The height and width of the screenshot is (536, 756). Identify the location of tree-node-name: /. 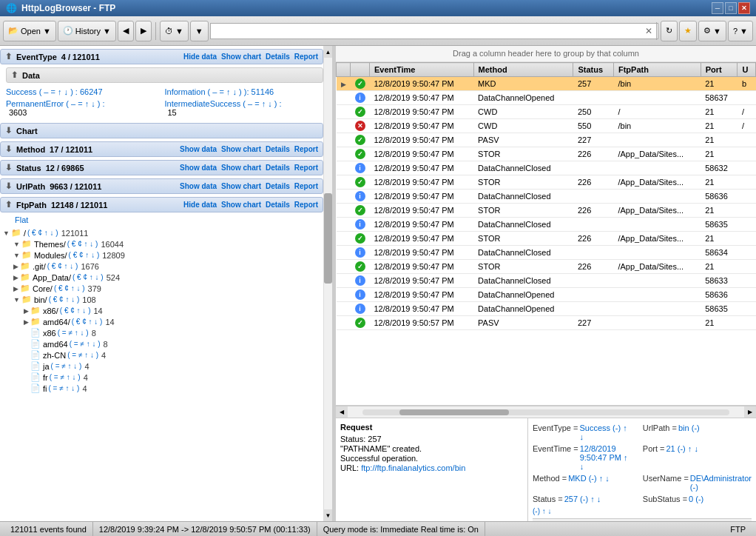
(25, 233).